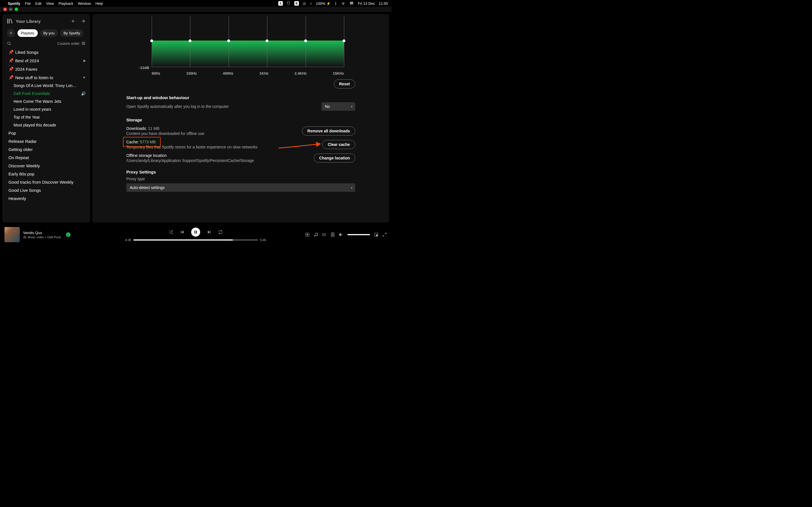 This screenshot has width=812, height=507. What do you see at coordinates (338, 107) in the screenshot?
I see `startup-select: No ▾` at bounding box center [338, 107].